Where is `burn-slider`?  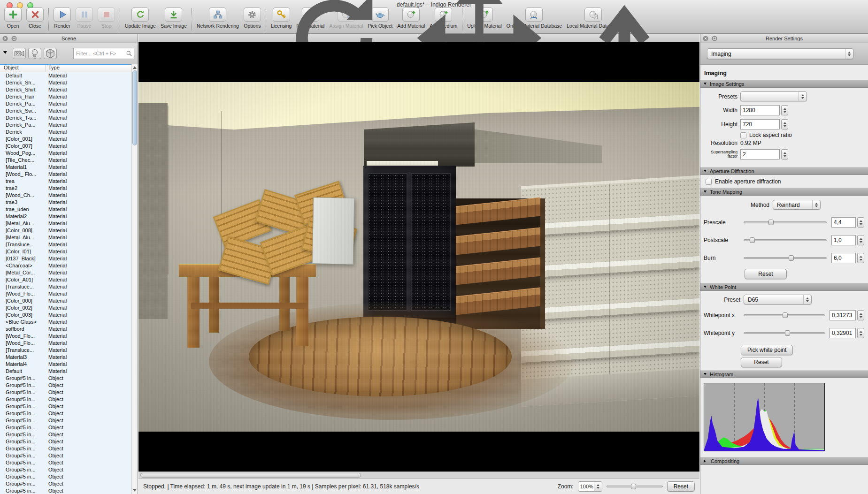 burn-slider is located at coordinates (785, 258).